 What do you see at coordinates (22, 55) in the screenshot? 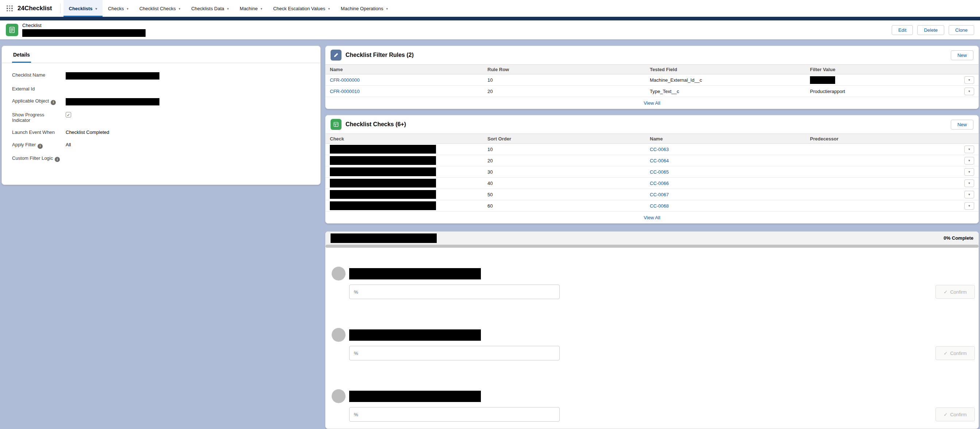
I see `tab-details: Details` at bounding box center [22, 55].